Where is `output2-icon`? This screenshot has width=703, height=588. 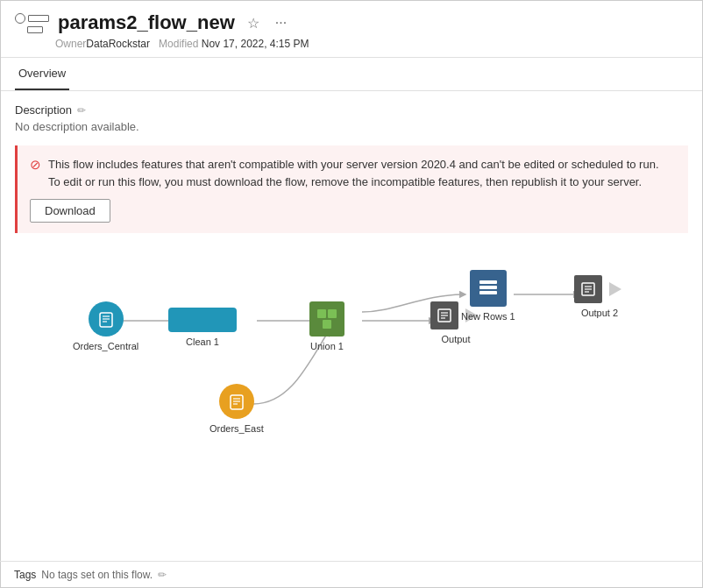 output2-icon is located at coordinates (588, 289).